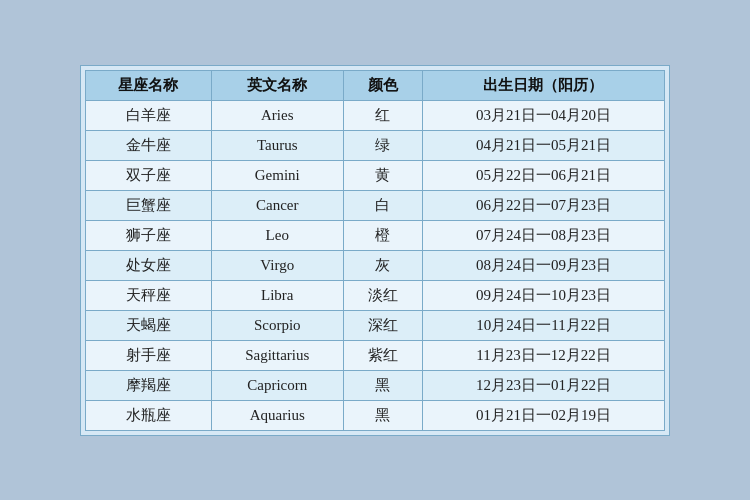 The image size is (750, 500). I want to click on cell-color: 白, so click(382, 205).